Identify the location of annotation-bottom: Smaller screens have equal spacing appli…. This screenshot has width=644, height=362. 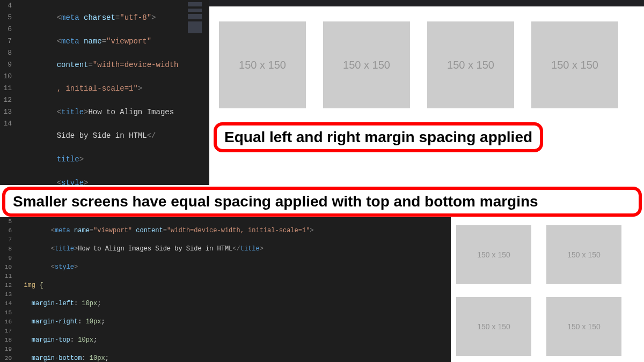
(322, 202).